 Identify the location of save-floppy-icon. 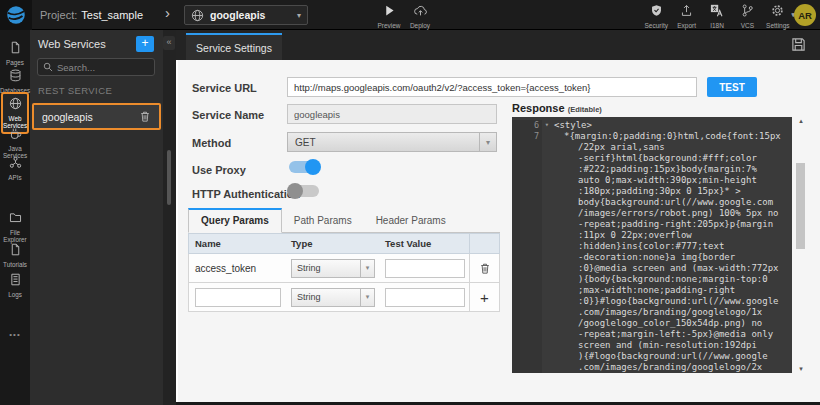
(798, 44).